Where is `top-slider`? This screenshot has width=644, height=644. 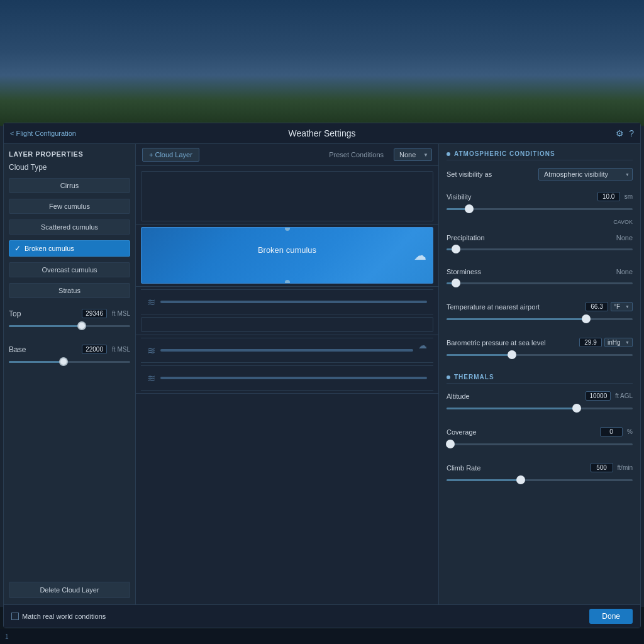
top-slider is located at coordinates (69, 326).